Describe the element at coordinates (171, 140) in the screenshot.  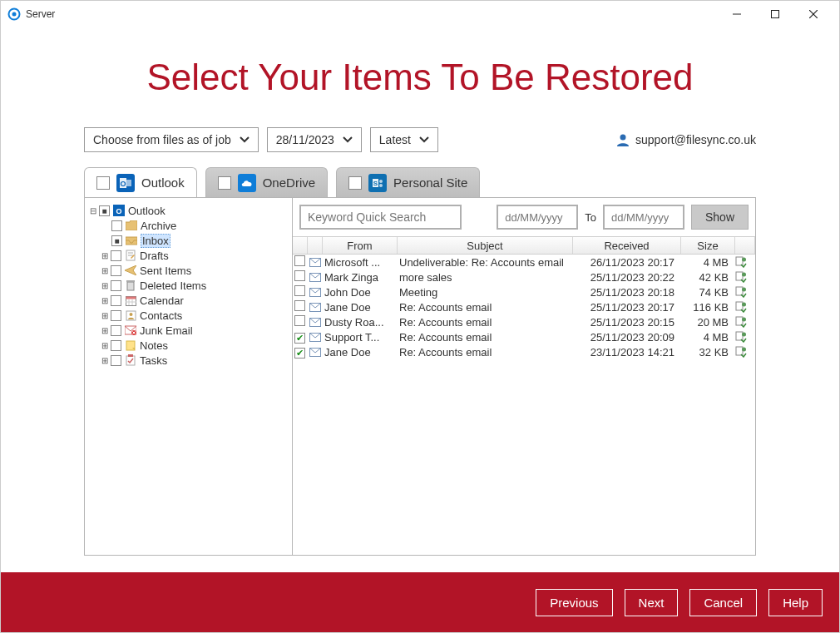
I see `job-selector: Choose from files as of job` at that location.